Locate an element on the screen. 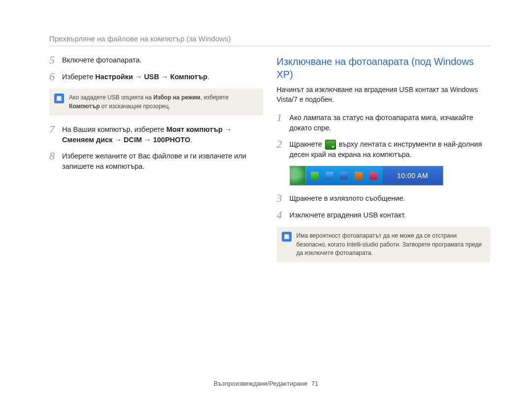 The width and height of the screenshot is (532, 401). step-4: 4 Изключете вградения USB контакт. is located at coordinates (384, 216).